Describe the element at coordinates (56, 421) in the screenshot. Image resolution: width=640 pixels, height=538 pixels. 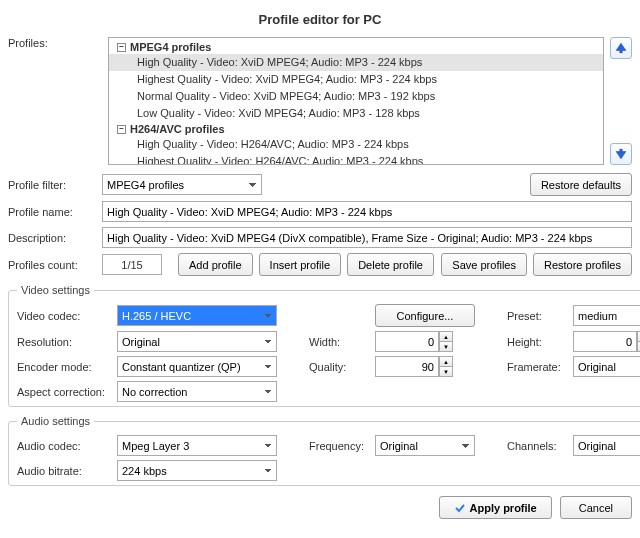
I see `audio-settings-legend: Audio settings` at that location.